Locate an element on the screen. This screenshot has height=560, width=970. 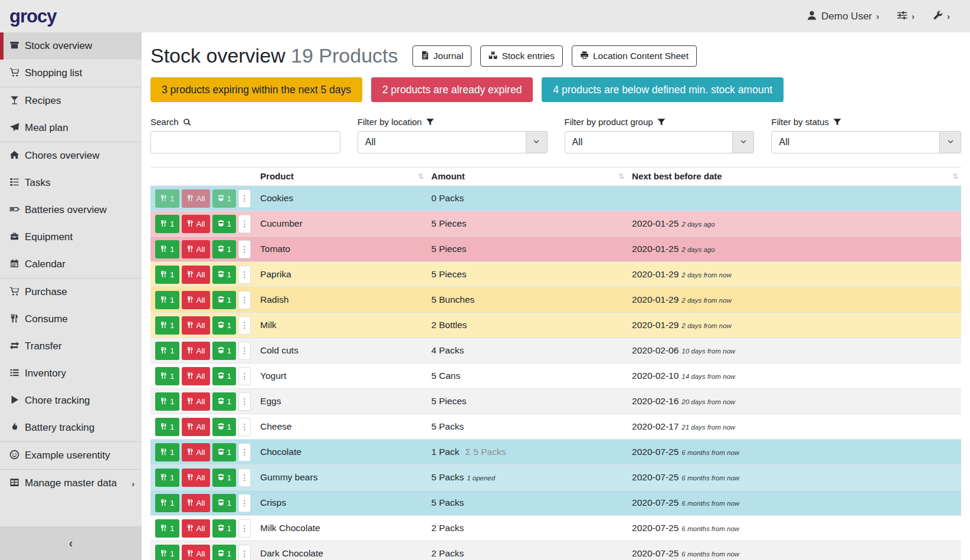
journal-button: Journal is located at coordinates (443, 56).